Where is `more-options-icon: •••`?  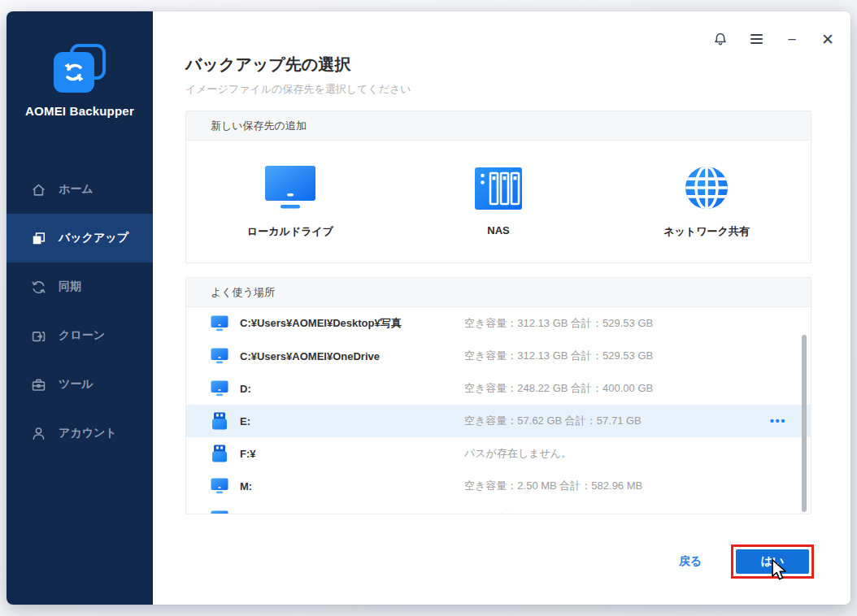 more-options-icon: ••• is located at coordinates (778, 421).